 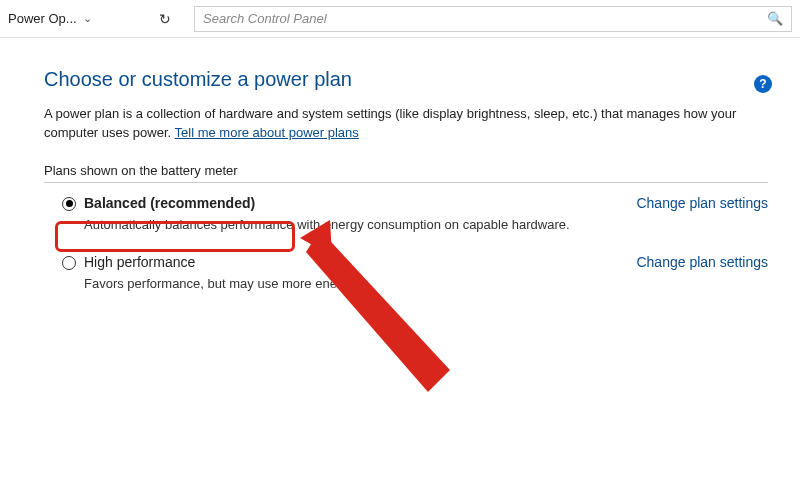 I want to click on plan-left: Balanced (recommended), so click(x=158, y=203).